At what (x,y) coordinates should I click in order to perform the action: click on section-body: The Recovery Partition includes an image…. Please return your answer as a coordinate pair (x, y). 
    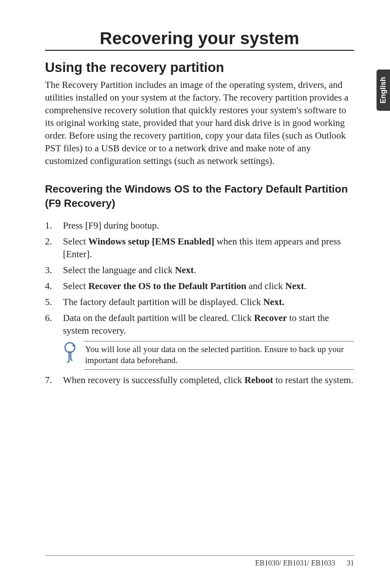
    Looking at the image, I should click on (199, 123).